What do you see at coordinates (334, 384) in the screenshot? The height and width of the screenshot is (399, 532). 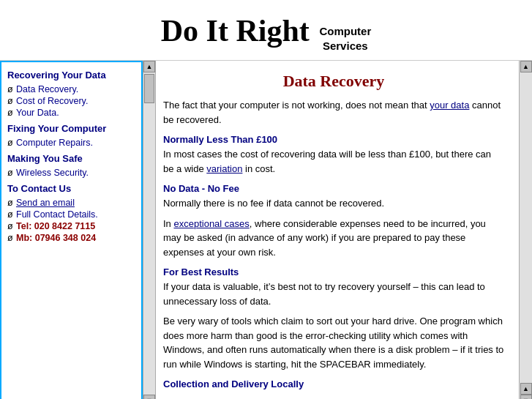 I see `section5-heading: Collection and Delivery Locally` at bounding box center [334, 384].